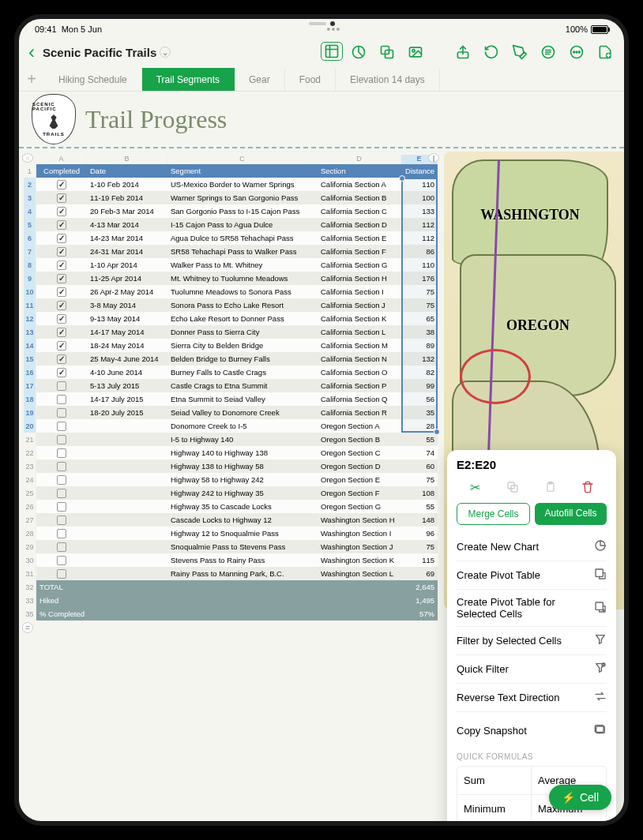  Describe the element at coordinates (419, 587) in the screenshot. I see `summary-value: 2,645` at that location.